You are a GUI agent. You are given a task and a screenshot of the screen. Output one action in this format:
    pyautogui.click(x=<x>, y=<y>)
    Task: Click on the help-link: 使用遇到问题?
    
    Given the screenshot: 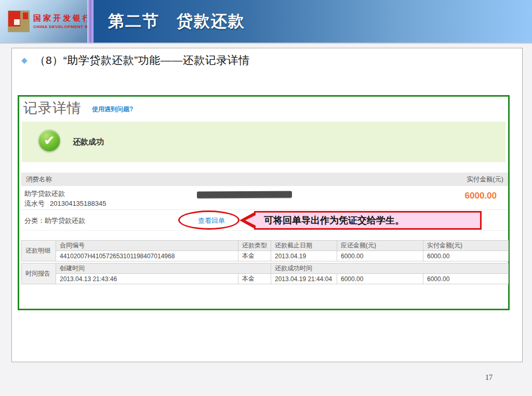 What is the action you would take?
    pyautogui.click(x=112, y=109)
    